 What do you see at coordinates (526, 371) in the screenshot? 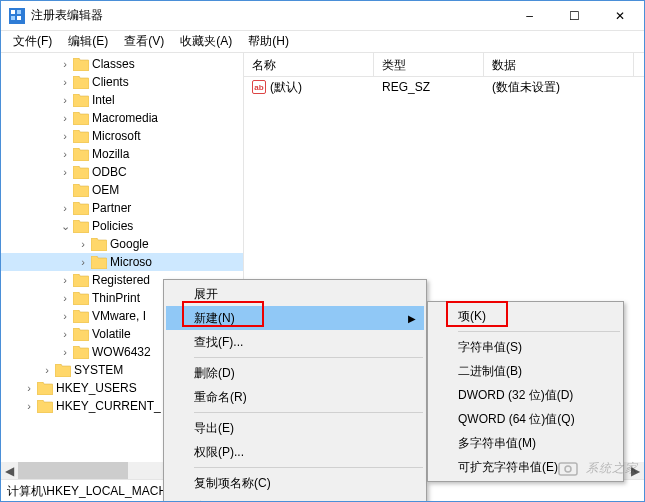
I see `ctx-new-binary: 二进制值(B)` at bounding box center [526, 371].